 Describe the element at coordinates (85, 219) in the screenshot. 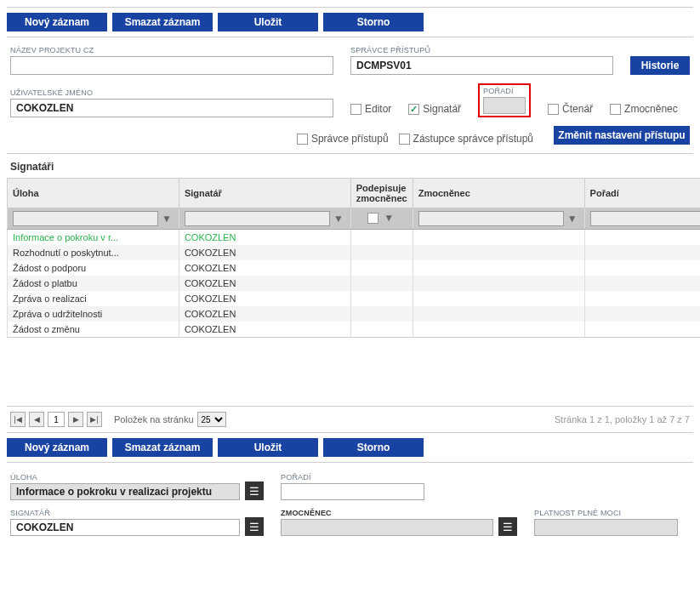

I see `filter-uloha` at that location.